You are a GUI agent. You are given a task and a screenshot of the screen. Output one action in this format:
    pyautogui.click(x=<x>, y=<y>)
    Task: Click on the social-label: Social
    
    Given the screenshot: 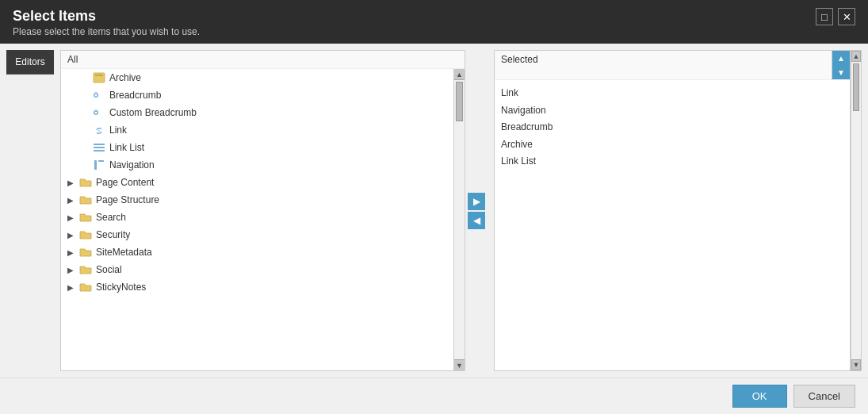 What is the action you would take?
    pyautogui.click(x=109, y=270)
    